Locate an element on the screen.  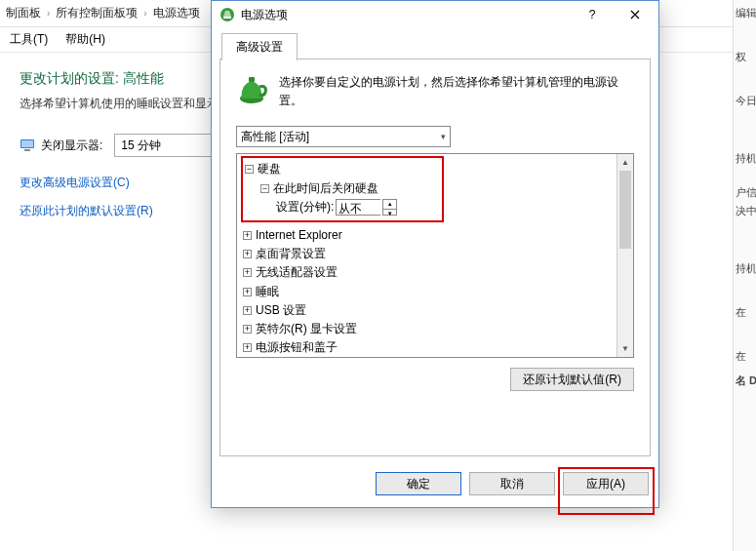
help-button: ? is located at coordinates (592, 15).